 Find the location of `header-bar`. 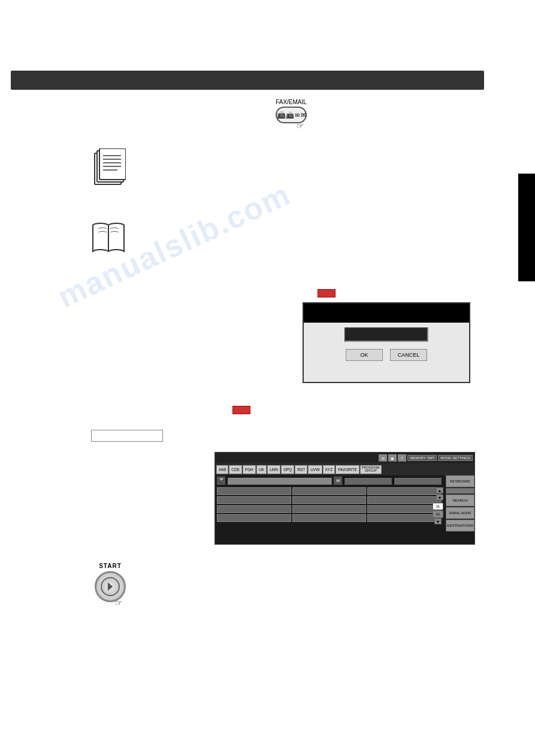

header-bar is located at coordinates (247, 80).